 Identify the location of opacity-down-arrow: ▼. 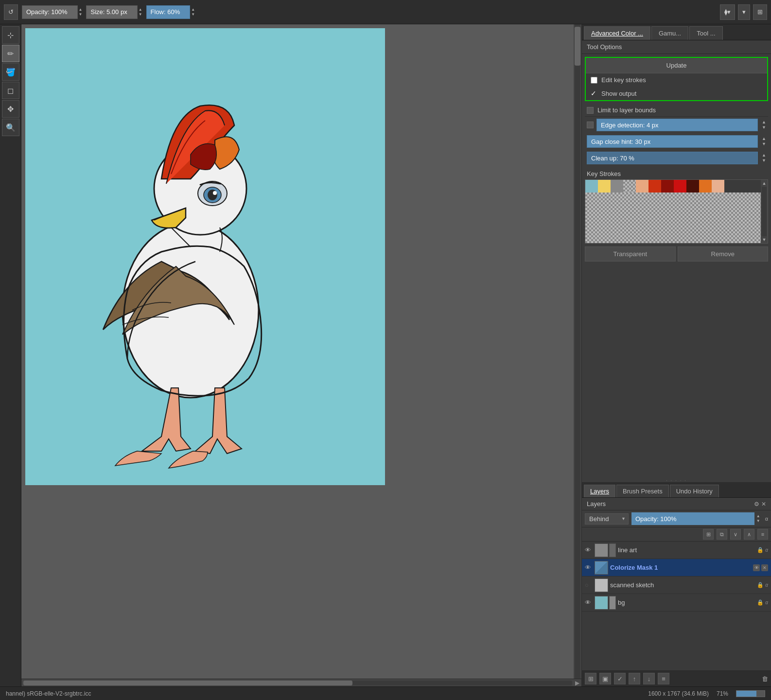
(81, 15).